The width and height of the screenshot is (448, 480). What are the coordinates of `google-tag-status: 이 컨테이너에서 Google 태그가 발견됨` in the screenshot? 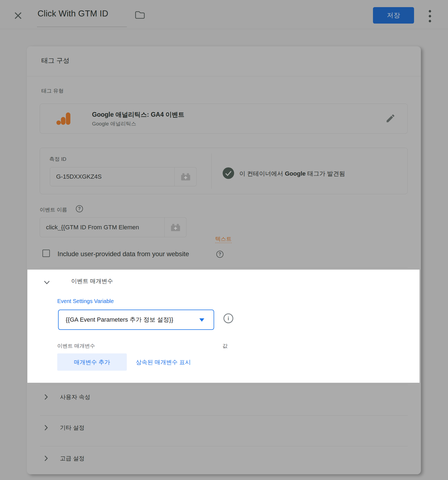 It's located at (292, 174).